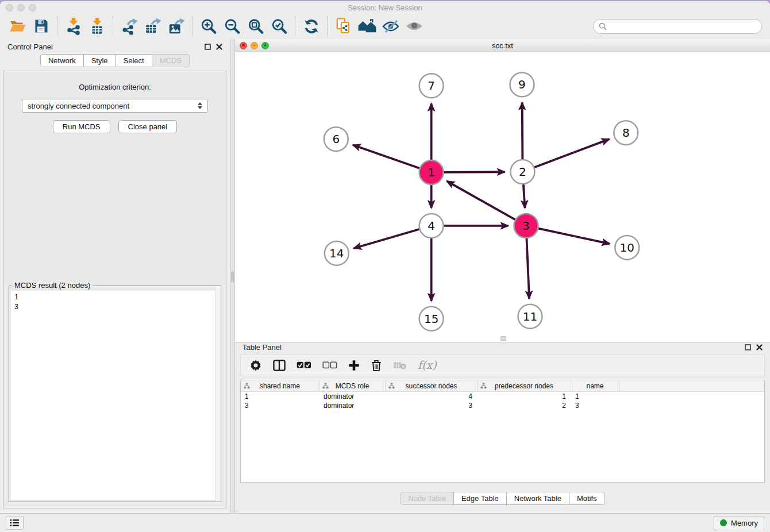 The image size is (770, 532). I want to click on export-image-button, so click(176, 26).